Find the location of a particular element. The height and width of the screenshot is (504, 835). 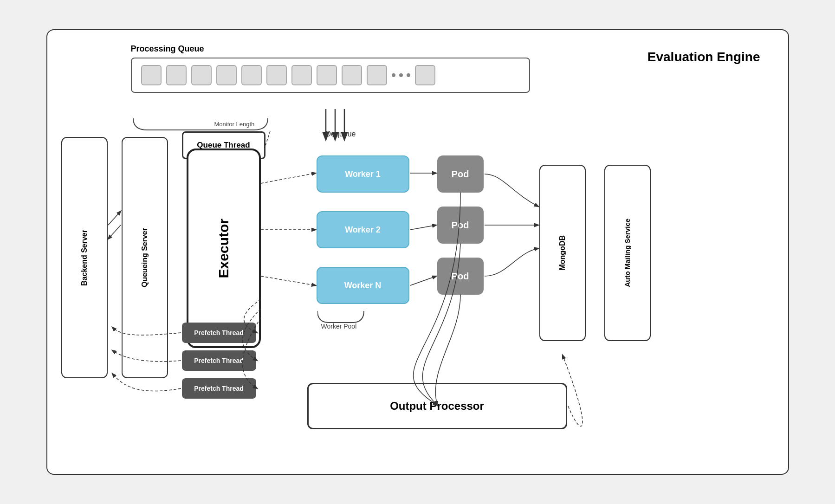

bracket-svg is located at coordinates (268, 124).